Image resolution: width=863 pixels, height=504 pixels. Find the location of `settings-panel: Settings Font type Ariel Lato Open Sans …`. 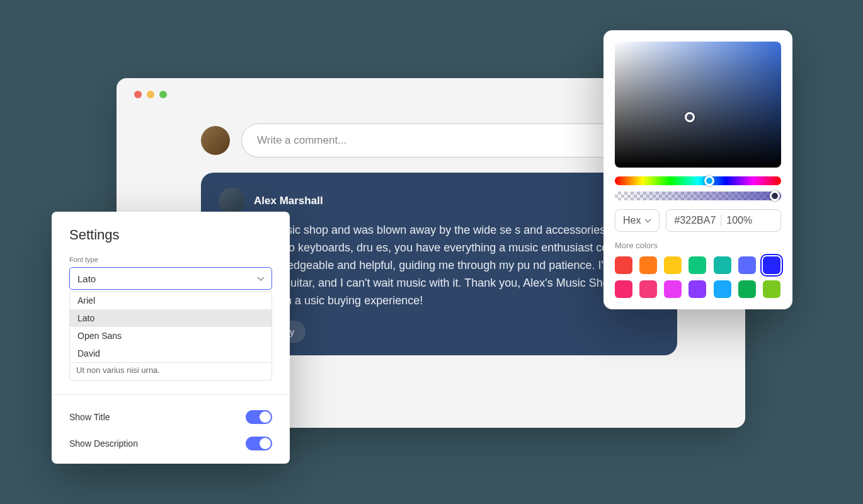

settings-panel: Settings Font type Ariel Lato Open Sans … is located at coordinates (171, 338).